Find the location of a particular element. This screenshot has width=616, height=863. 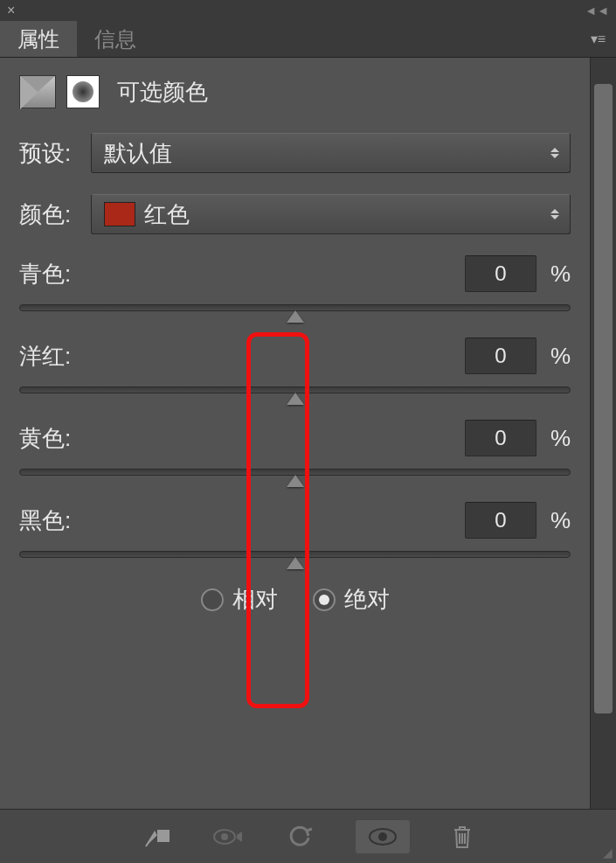

visibility-icon is located at coordinates (383, 837).